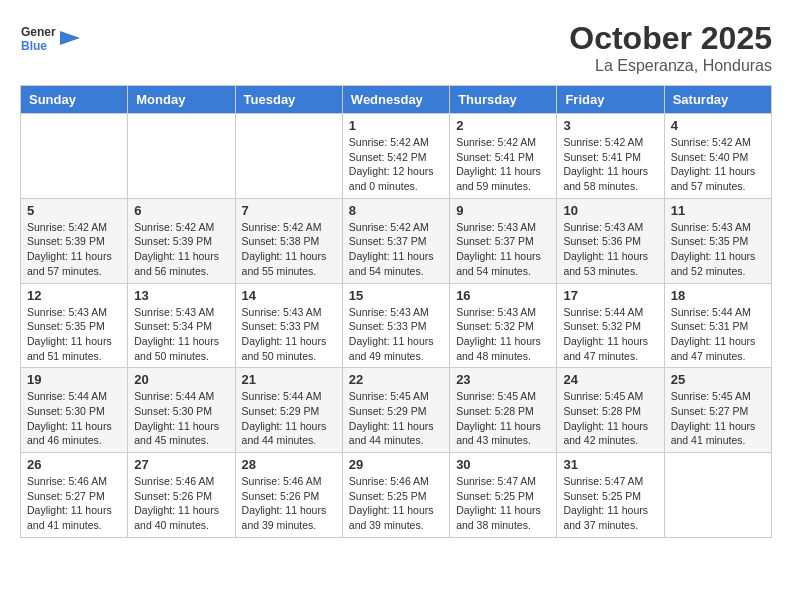 The image size is (792, 612). What do you see at coordinates (396, 250) in the screenshot?
I see `day-info: Sunrise: 5:42 AM Sunset: 5:37 PM Dayligh…` at bounding box center [396, 250].